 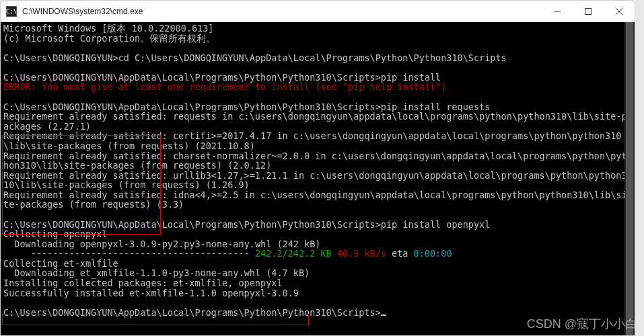 I want to click on cursor, so click(x=384, y=315).